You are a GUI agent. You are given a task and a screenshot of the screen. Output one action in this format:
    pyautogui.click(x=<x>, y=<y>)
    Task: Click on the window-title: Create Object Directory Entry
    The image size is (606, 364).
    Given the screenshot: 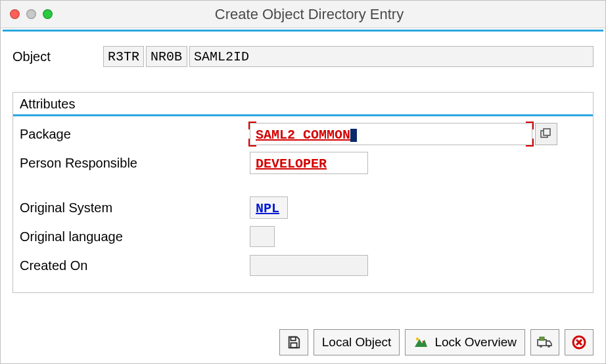 What is the action you would take?
    pyautogui.click(x=309, y=14)
    